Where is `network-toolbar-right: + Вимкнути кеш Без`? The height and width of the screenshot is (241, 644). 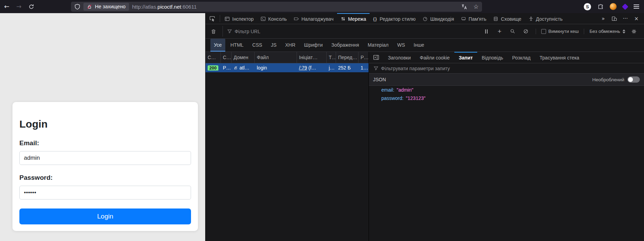
network-toolbar-right: + Вимкнути кеш Без is located at coordinates (561, 31).